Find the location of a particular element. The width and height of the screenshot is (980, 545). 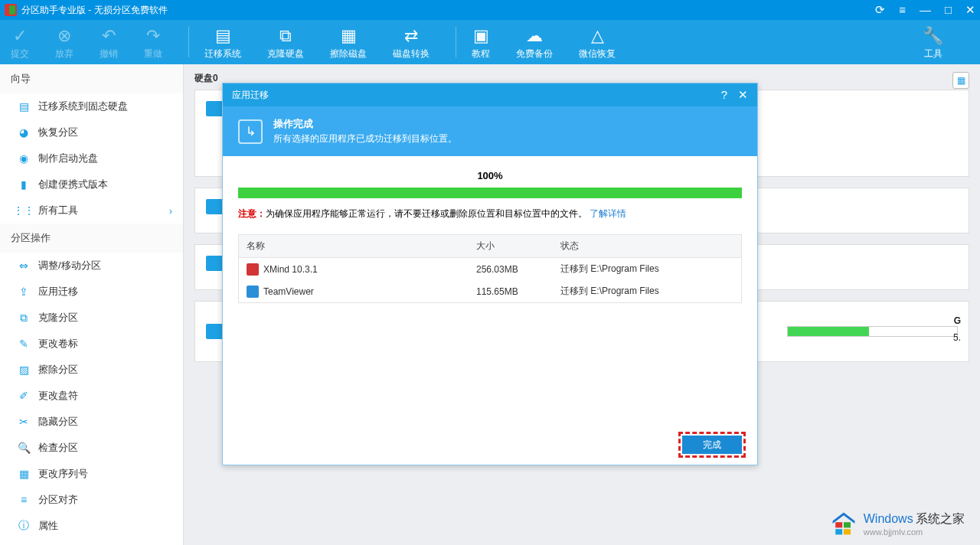

col-name: 名称 is located at coordinates (361, 246).